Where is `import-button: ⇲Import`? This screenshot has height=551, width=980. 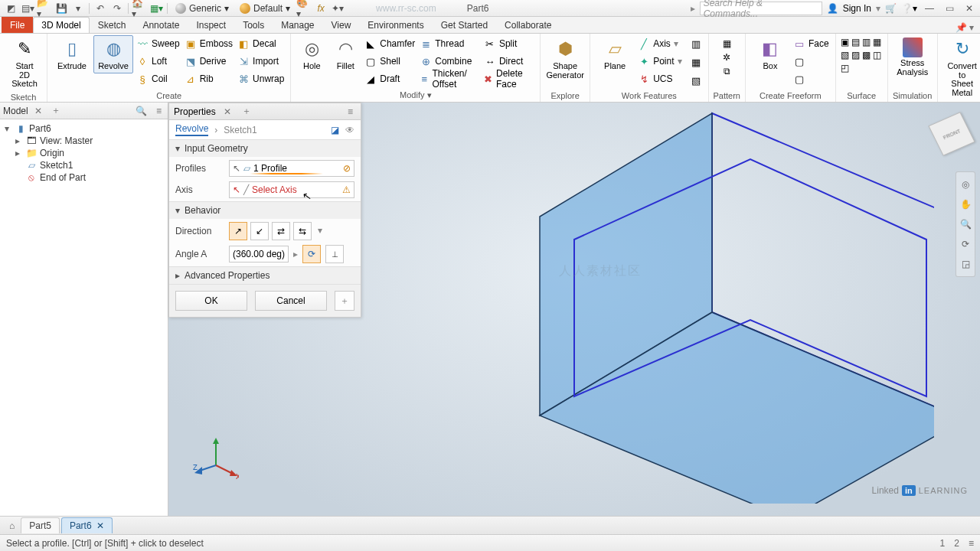
import-button: ⇲Import is located at coordinates (260, 61).